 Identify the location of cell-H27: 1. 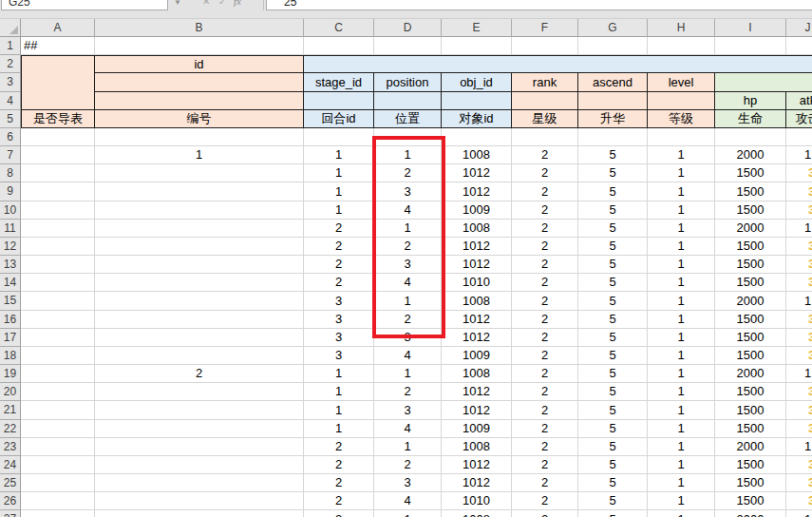
(682, 513).